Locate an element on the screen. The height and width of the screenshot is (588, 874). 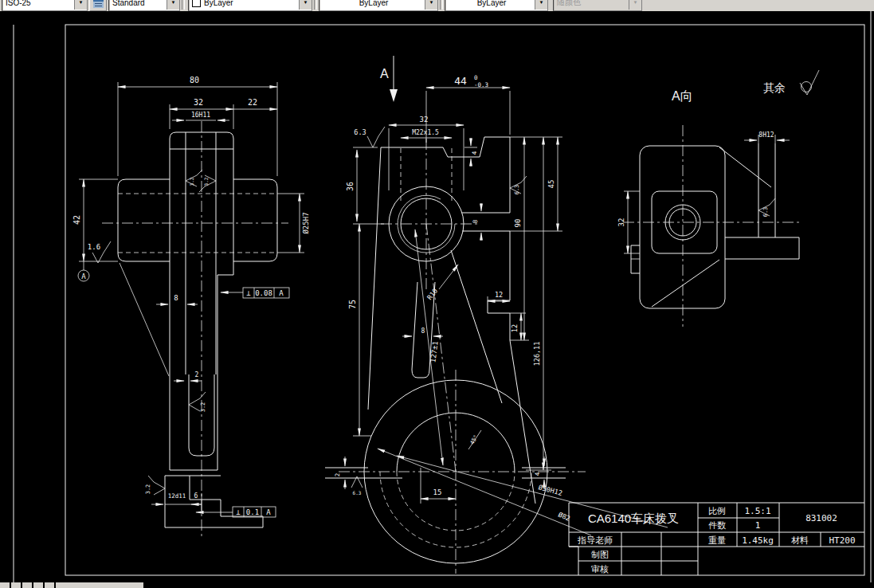
dim-style-combo: ISO-25 ▼ is located at coordinates (45, 6).